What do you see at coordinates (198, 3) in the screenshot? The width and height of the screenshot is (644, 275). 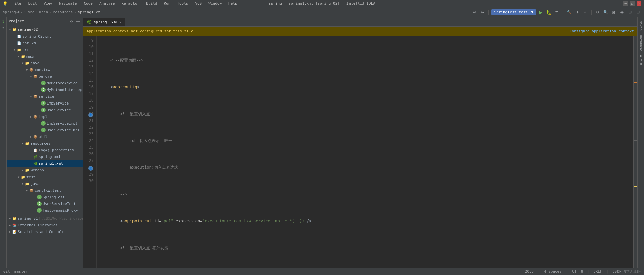 I see `menu-vcs: VCS` at bounding box center [198, 3].